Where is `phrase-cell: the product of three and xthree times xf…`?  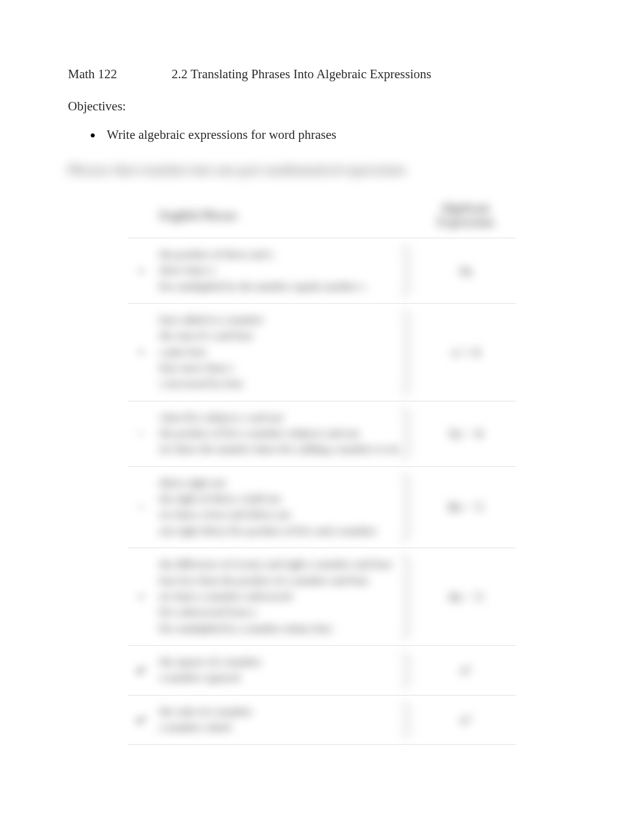
phrase-cell: the product of three and xthree times xf… is located at coordinates (285, 271).